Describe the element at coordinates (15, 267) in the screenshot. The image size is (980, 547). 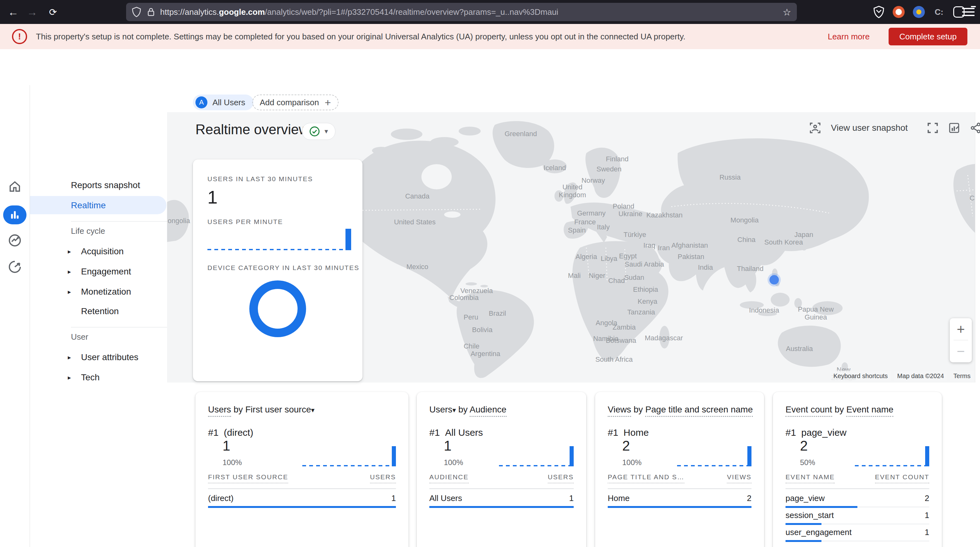
I see `advertising-icon` at that location.